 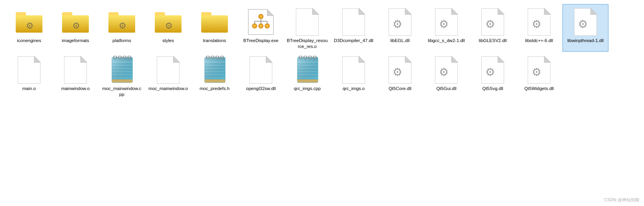 I want to click on label-libEGL.dll: libEGL.dll, so click(x=400, y=41).